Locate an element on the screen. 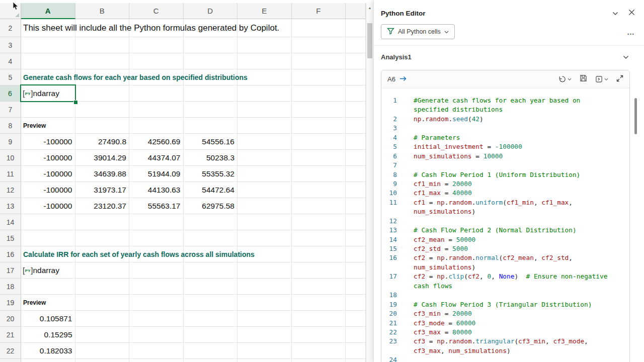 This screenshot has width=644, height=362. cash-flow-value-cell: 39014.29 is located at coordinates (103, 158).